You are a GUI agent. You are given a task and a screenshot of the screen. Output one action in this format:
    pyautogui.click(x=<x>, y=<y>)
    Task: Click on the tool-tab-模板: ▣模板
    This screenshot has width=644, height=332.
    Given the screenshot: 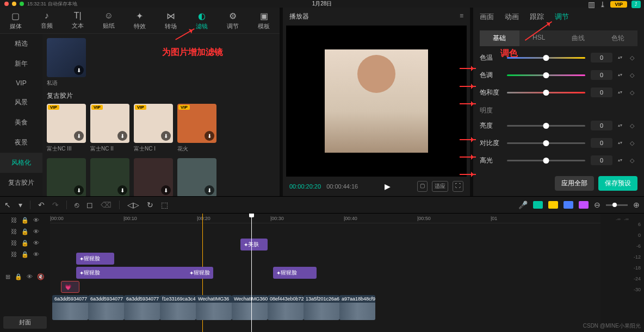 What is the action you would take?
    pyautogui.click(x=264, y=21)
    